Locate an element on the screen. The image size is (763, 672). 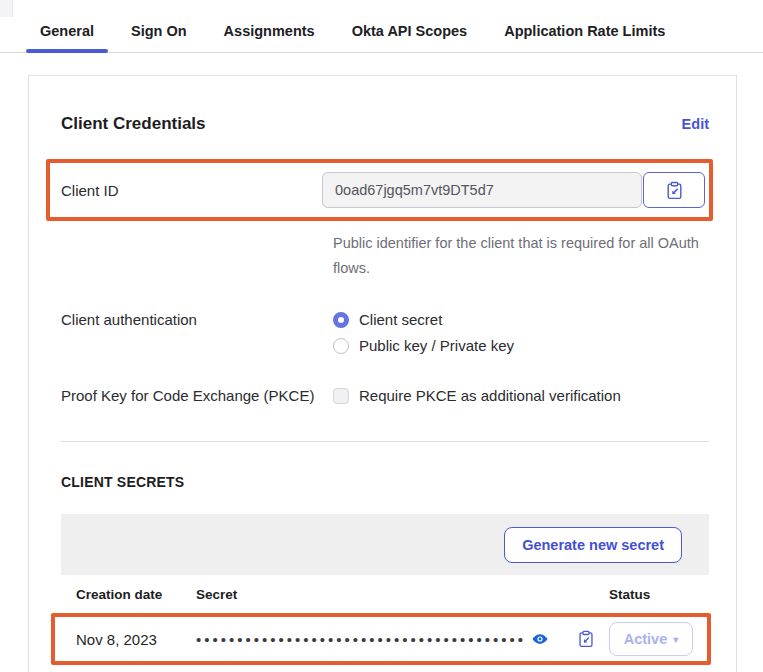
copy-secret-button is located at coordinates (586, 639).